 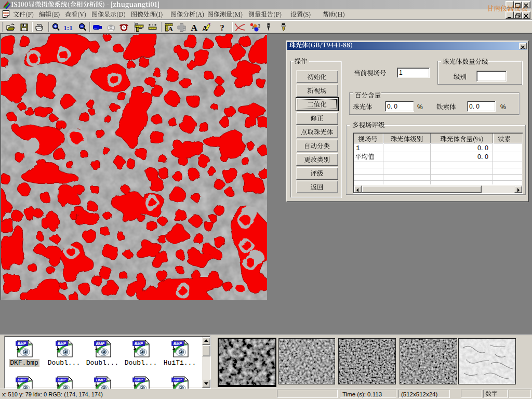 What do you see at coordinates (259, 26) in the screenshot?
I see `svg-text: 3` at bounding box center [259, 26].